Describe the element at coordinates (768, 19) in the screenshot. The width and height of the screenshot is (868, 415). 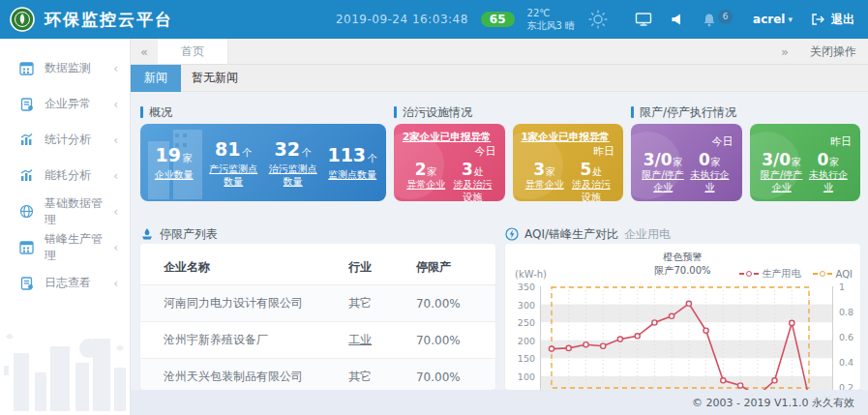
I see `username-text: acrel` at that location.